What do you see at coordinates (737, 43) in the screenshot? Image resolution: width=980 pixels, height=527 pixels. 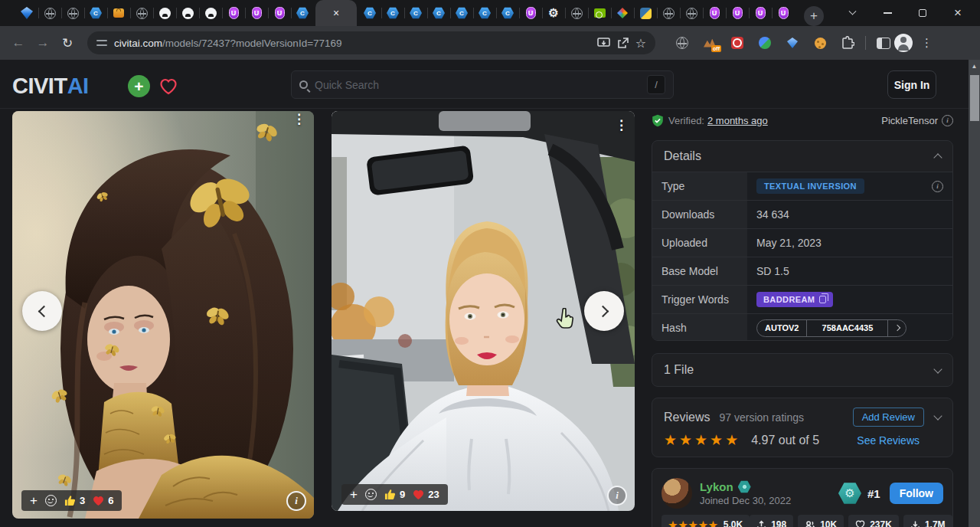 I see `red-extension-icon` at bounding box center [737, 43].